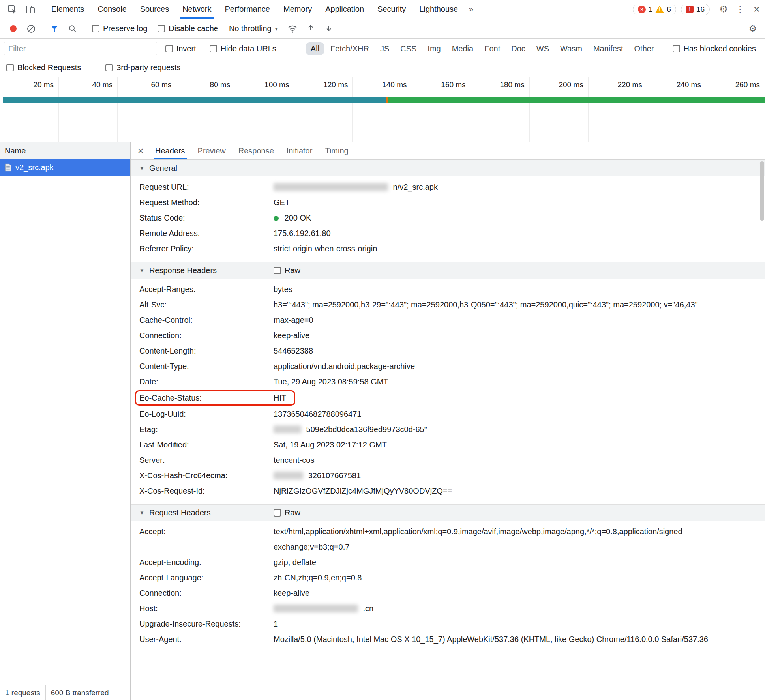 This screenshot has height=700, width=765. What do you see at coordinates (331, 382) in the screenshot?
I see `header-value-text: Tue, 29 Aug 2023 08:59:58 GMT` at bounding box center [331, 382].